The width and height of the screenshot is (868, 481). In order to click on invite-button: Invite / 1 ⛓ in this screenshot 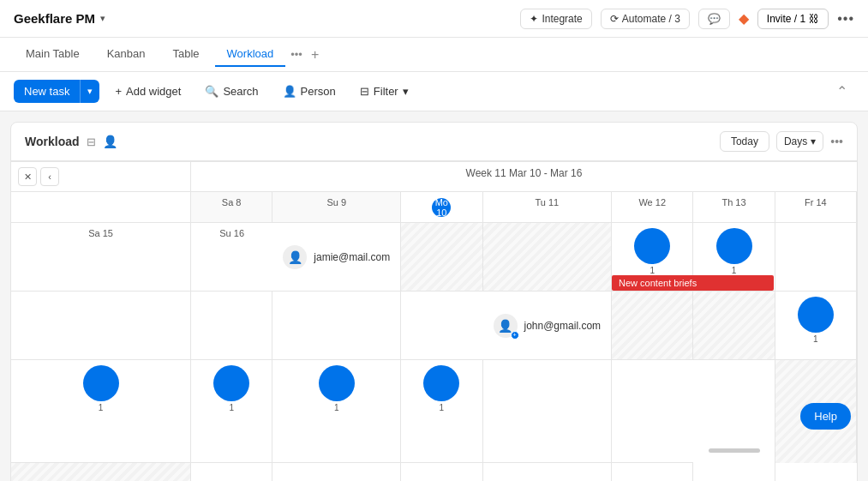, I will do `click(793, 19)`.